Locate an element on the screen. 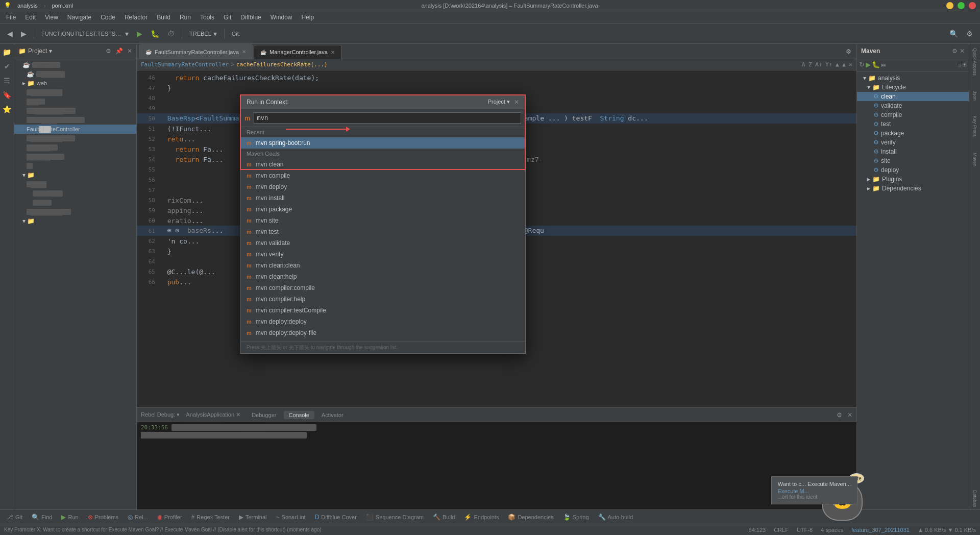  project-icon-btn: 📁 is located at coordinates (7, 52).